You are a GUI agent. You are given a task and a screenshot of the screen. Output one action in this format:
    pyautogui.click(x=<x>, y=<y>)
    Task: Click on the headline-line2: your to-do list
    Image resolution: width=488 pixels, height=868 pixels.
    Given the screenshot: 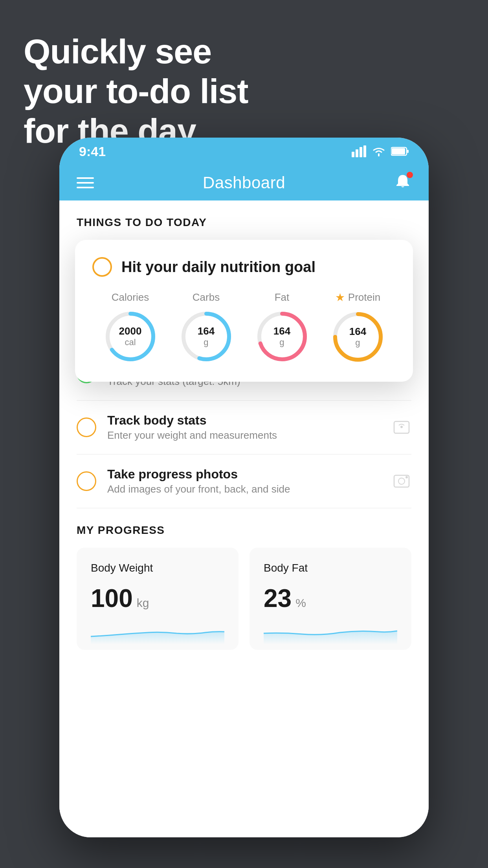 What is the action you would take?
    pyautogui.click(x=136, y=91)
    